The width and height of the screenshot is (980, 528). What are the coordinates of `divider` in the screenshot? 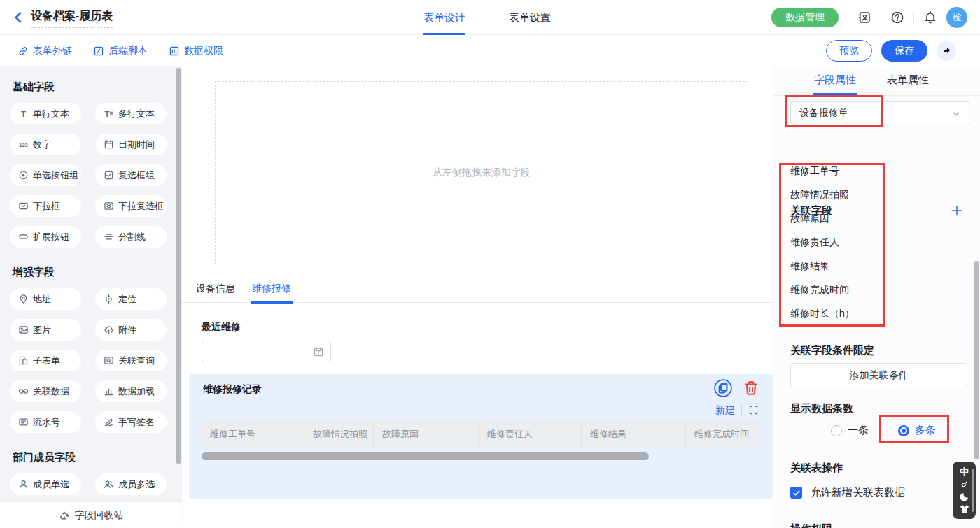 It's located at (742, 410).